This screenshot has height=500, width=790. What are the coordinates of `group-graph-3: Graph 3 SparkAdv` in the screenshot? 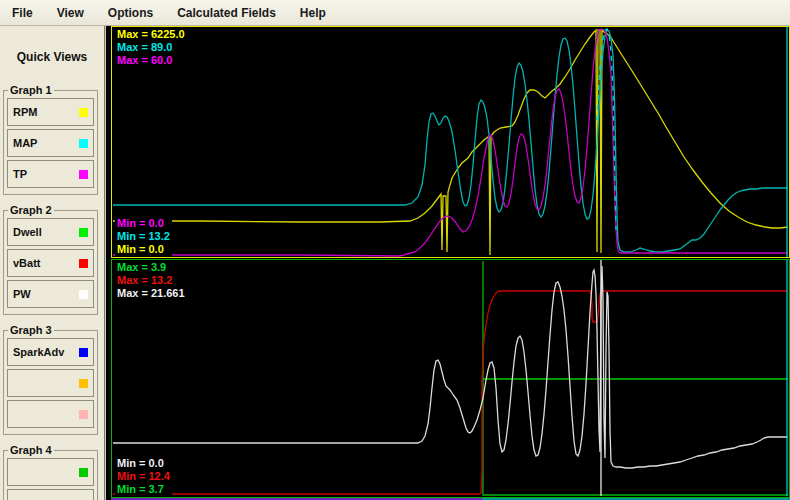 It's located at (50, 380).